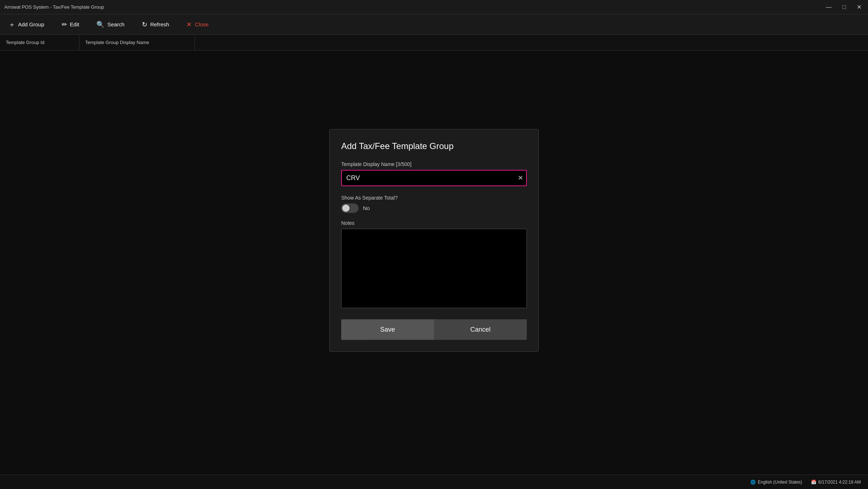  What do you see at coordinates (434, 43) in the screenshot?
I see `table-header: Template Group Id Template Group Display…` at bounding box center [434, 43].